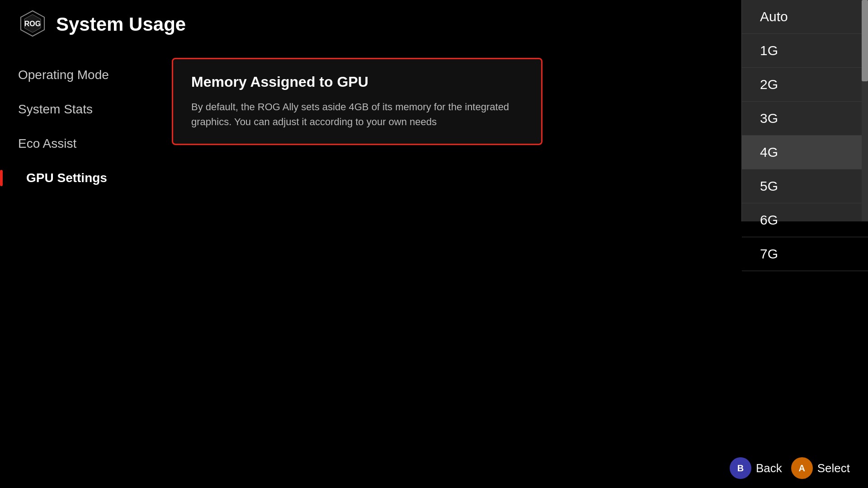 This screenshot has height=488, width=868. Describe the element at coordinates (821, 468) in the screenshot. I see `select-hint: A Select` at that location.